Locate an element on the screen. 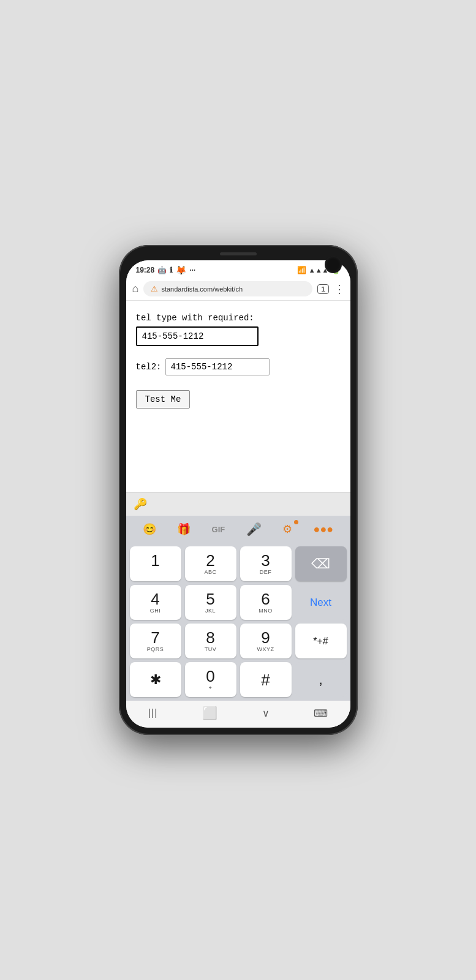 This screenshot has width=476, height=980. firefox-icon: 🦊 is located at coordinates (181, 270).